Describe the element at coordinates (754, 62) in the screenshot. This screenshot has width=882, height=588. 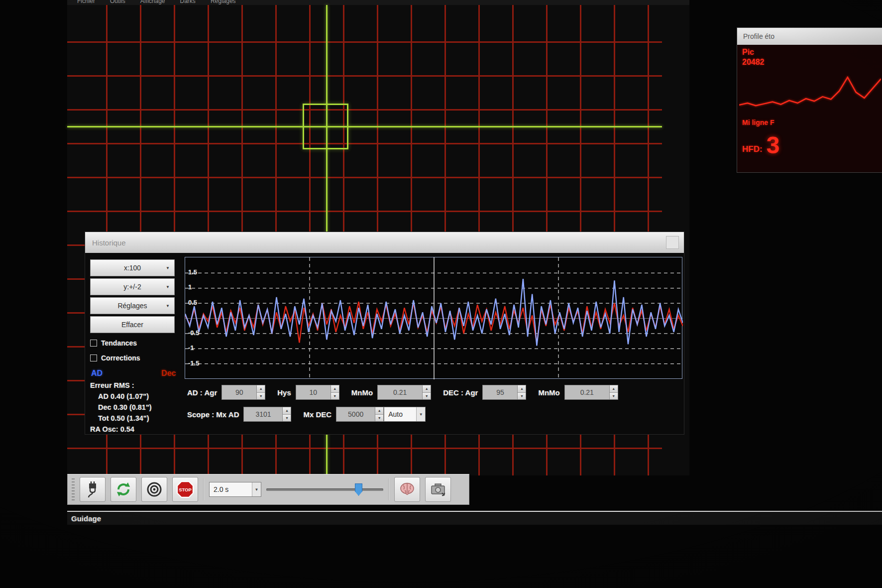
I see `peak-value: 20482` at that location.